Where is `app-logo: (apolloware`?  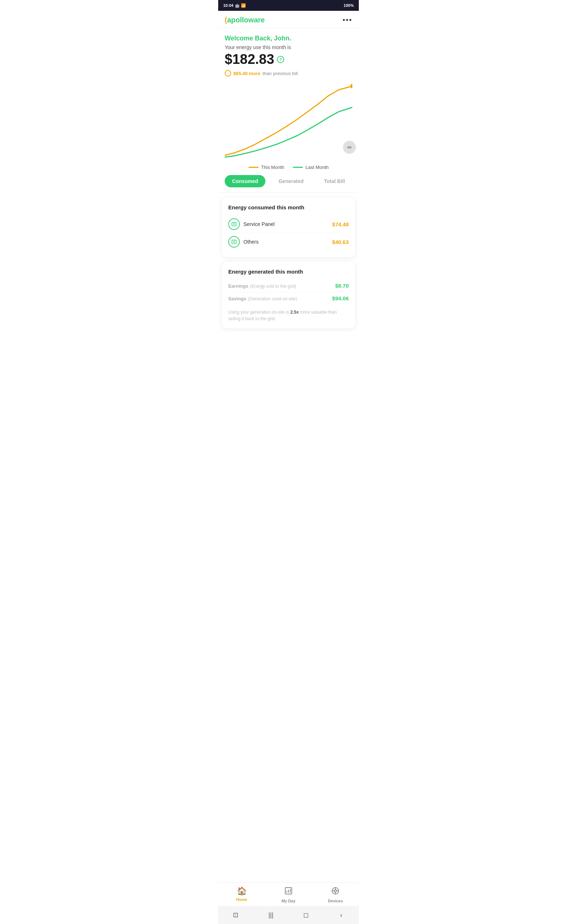
app-logo: (apolloware is located at coordinates (245, 20).